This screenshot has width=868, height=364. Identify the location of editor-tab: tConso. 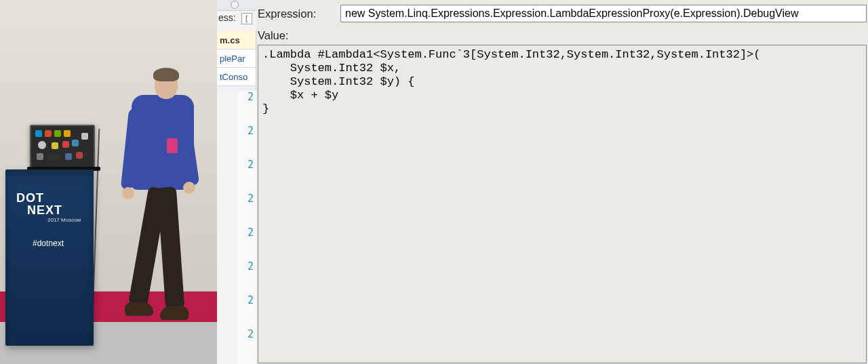
(236, 77).